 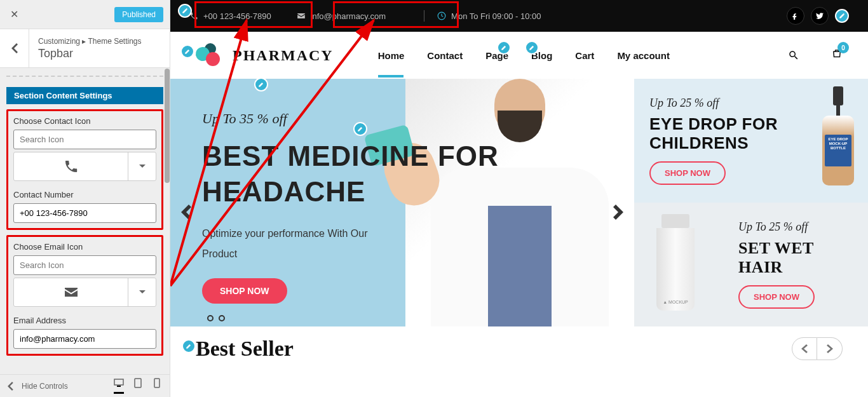 What do you see at coordinates (796, 16) in the screenshot?
I see `facebook-icon` at bounding box center [796, 16].